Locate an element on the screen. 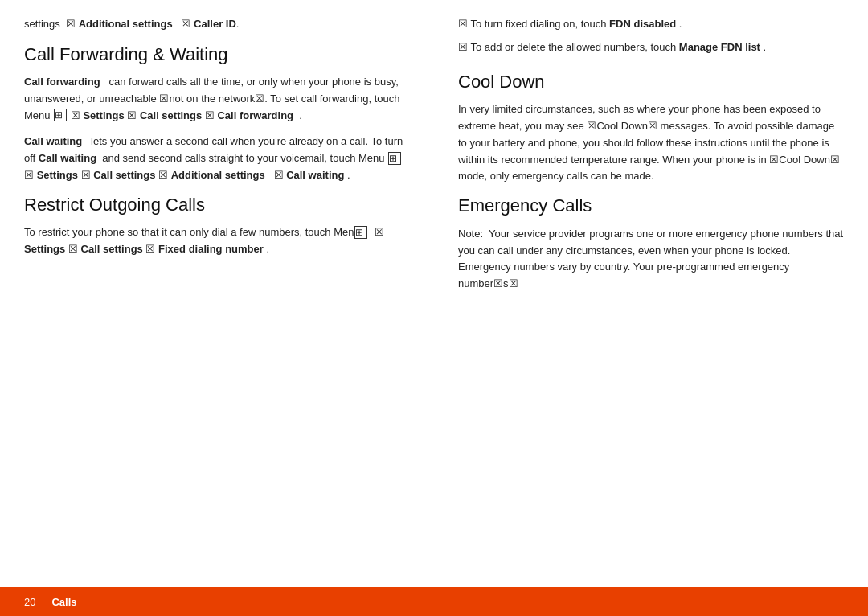 The width and height of the screenshot is (868, 616). call-waiting-para: Call waiting lets you answer a second ca… is located at coordinates (217, 158).